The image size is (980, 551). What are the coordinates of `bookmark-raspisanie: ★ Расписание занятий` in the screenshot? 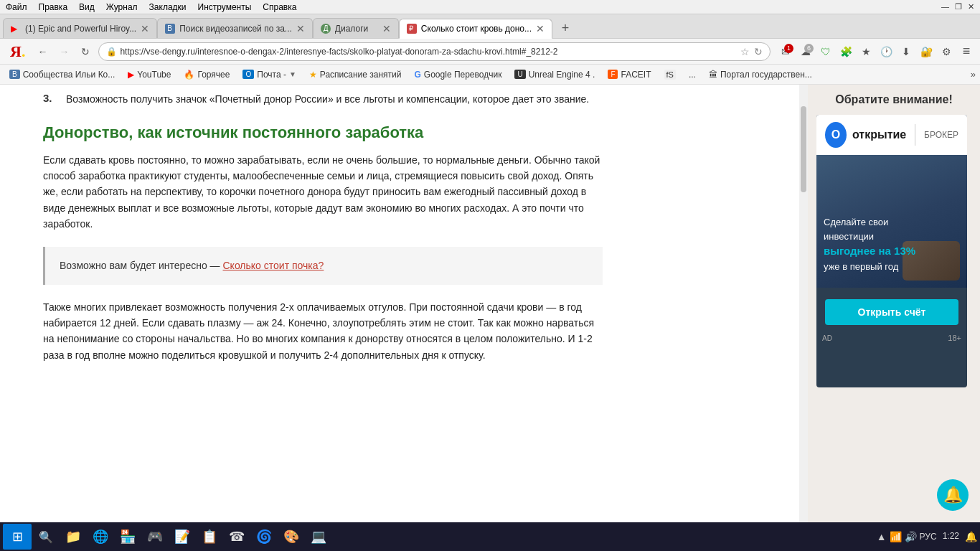 It's located at (356, 75).